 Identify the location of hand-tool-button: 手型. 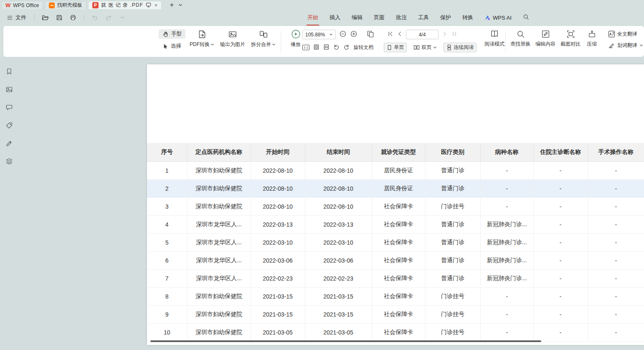
(172, 34).